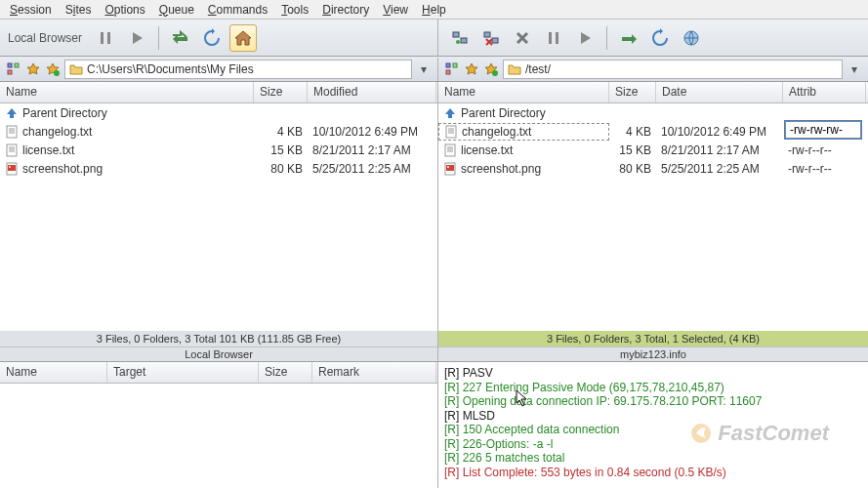  What do you see at coordinates (720, 92) in the screenshot?
I see `column-header: Date` at bounding box center [720, 92].